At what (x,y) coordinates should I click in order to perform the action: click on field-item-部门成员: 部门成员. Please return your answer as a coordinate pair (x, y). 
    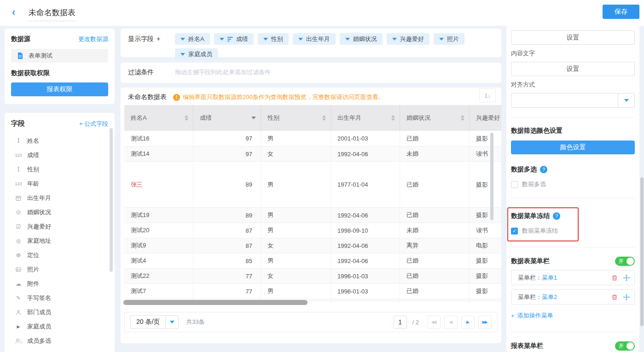
    Looking at the image, I should click on (60, 312).